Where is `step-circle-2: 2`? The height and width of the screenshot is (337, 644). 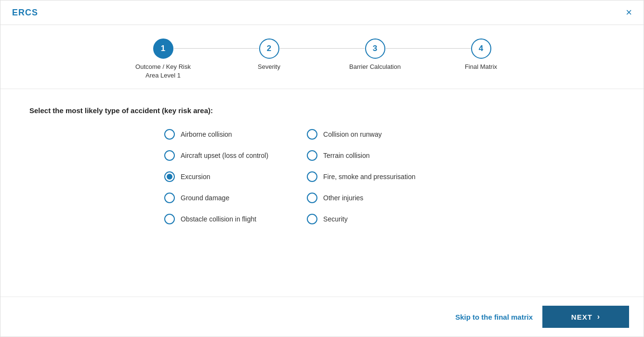 step-circle-2: 2 is located at coordinates (269, 49).